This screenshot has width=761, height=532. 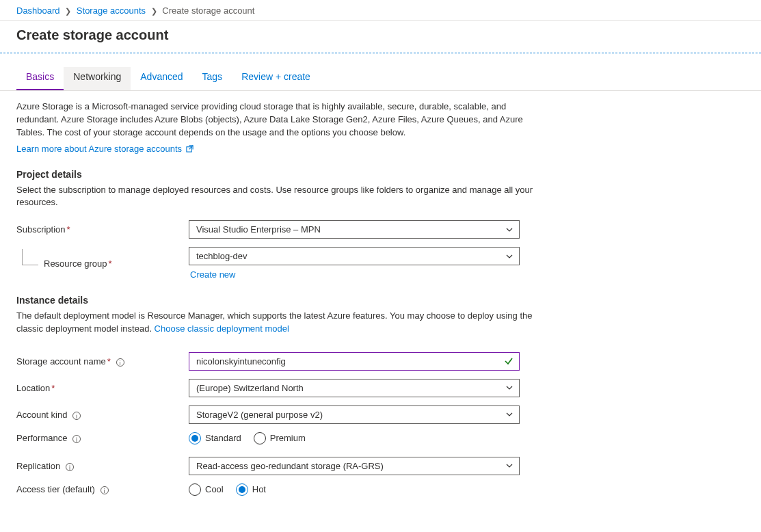 What do you see at coordinates (111, 11) in the screenshot?
I see `breadcrumb-storage-accounts: Storage accounts` at bounding box center [111, 11].